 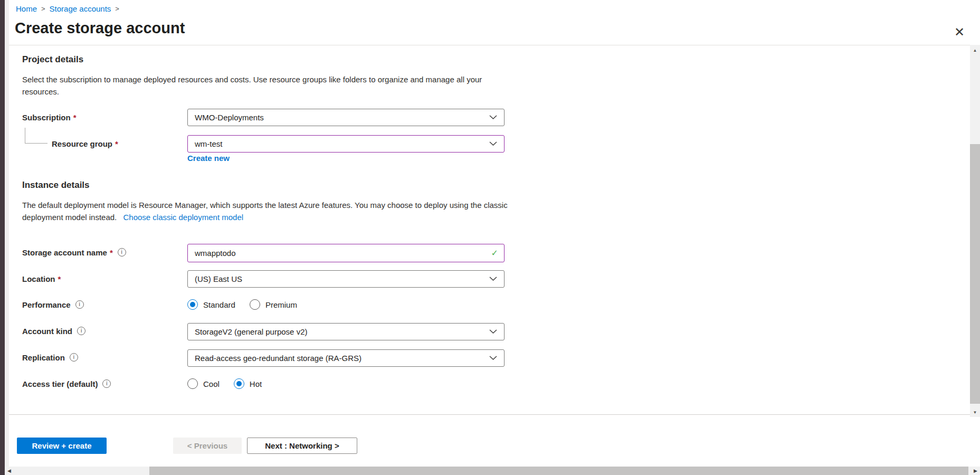 What do you see at coordinates (975, 51) in the screenshot?
I see `scroll-up-icon: ▲` at bounding box center [975, 51].